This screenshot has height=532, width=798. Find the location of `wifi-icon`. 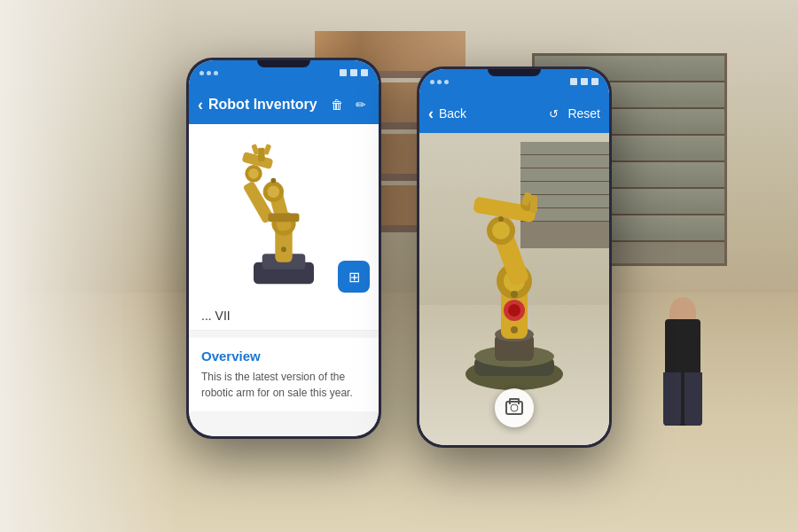

wifi-icon is located at coordinates (354, 73).